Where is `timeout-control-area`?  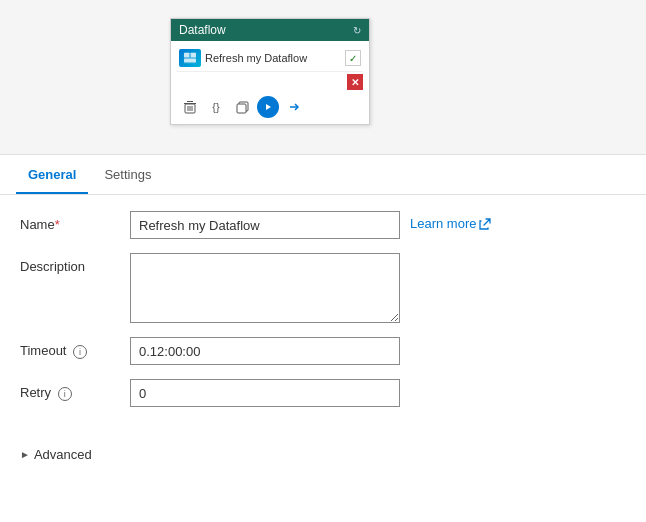 timeout-control-area is located at coordinates (378, 351).